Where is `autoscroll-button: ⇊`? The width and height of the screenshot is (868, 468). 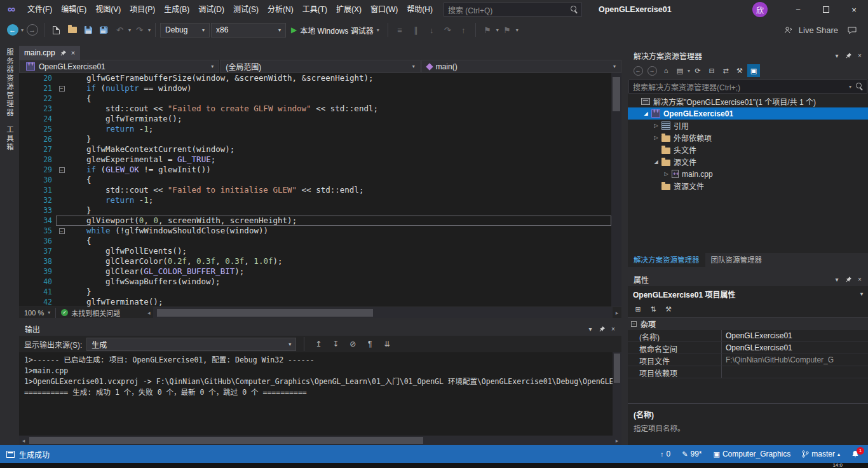 autoscroll-button: ⇊ is located at coordinates (387, 344).